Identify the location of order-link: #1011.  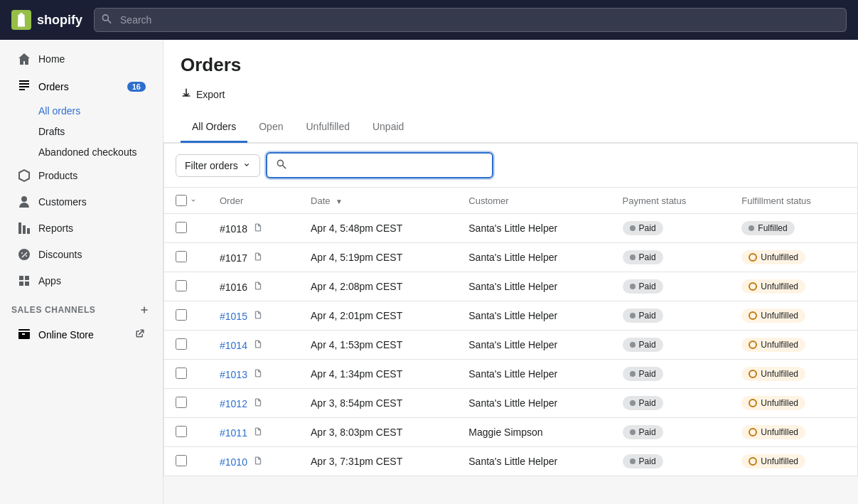
(233, 433).